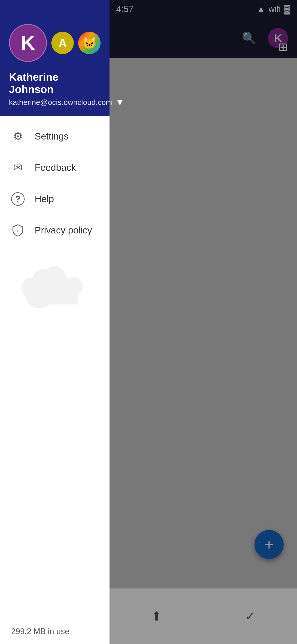  Describe the element at coordinates (55, 58) in the screenshot. I see `drawer-header: K A 🐱 Katherine Johnson katherine@ocis.o…` at that location.